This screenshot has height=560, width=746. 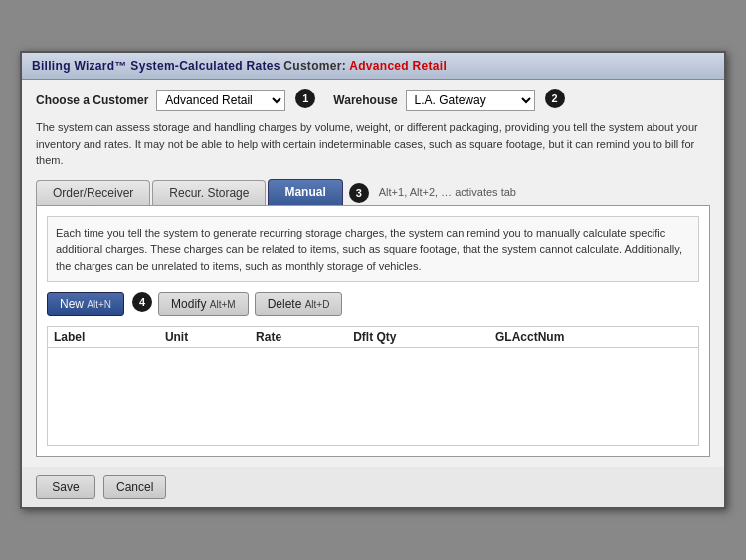 I want to click on tab-hint: Alt+1, Alt+2, … activates tab, so click(x=448, y=192).